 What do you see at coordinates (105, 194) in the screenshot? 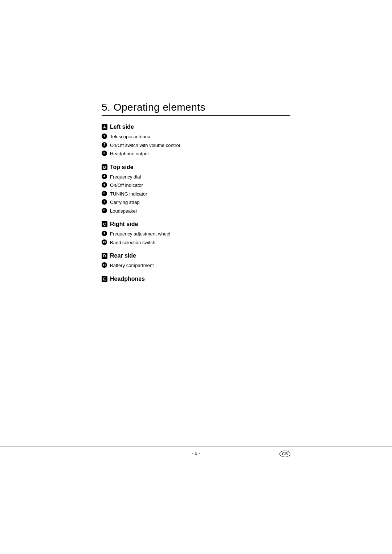
I see `number-badge-6: 6` at bounding box center [105, 194].